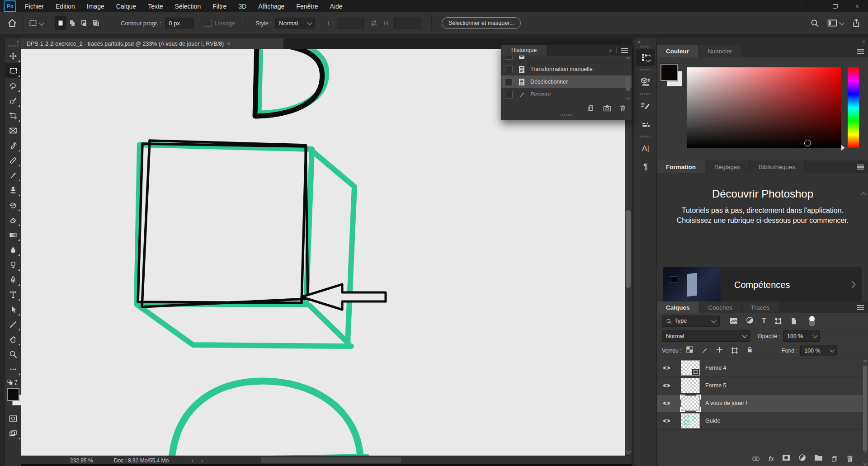 This screenshot has width=868, height=466. What do you see at coordinates (669, 72) in the screenshot?
I see `foreground-color-well` at bounding box center [669, 72].